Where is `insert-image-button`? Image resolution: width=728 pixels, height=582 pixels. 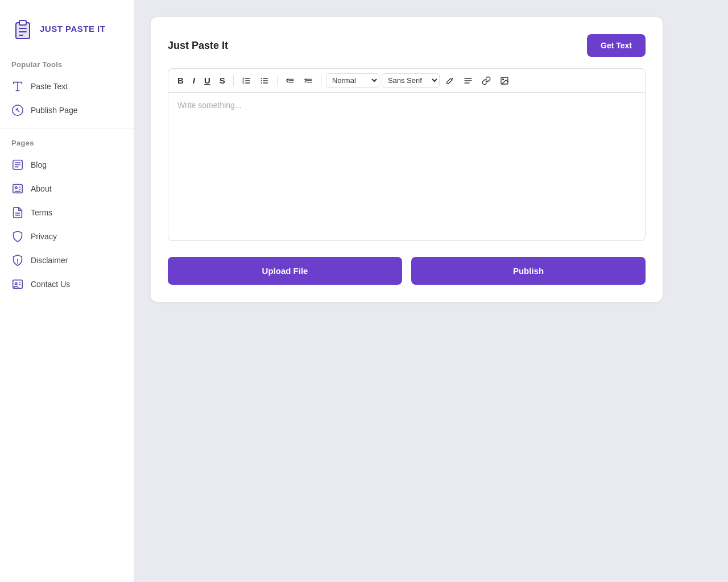
insert-image-button is located at coordinates (504, 81).